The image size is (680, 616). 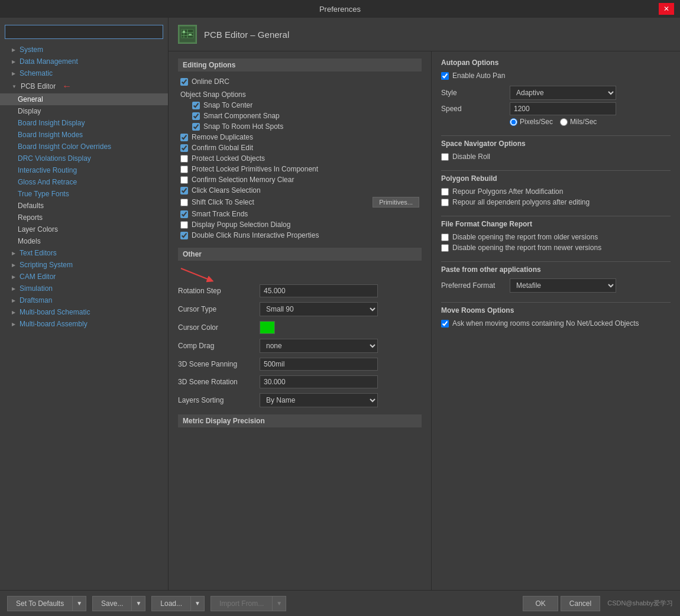 What do you see at coordinates (84, 135) in the screenshot?
I see `sidebar-item-board-insight-modes: Board Insight Modes` at bounding box center [84, 135].